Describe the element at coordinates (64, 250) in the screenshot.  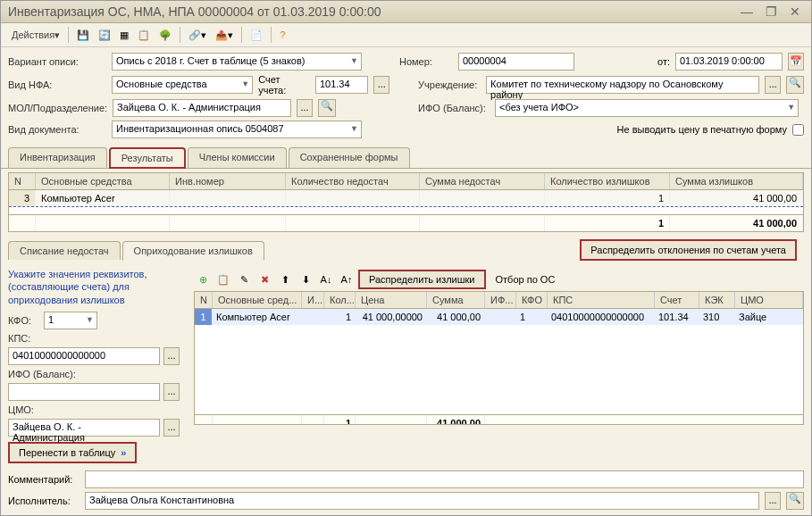
I see `subtab-writeoff: Списание недостач` at that location.